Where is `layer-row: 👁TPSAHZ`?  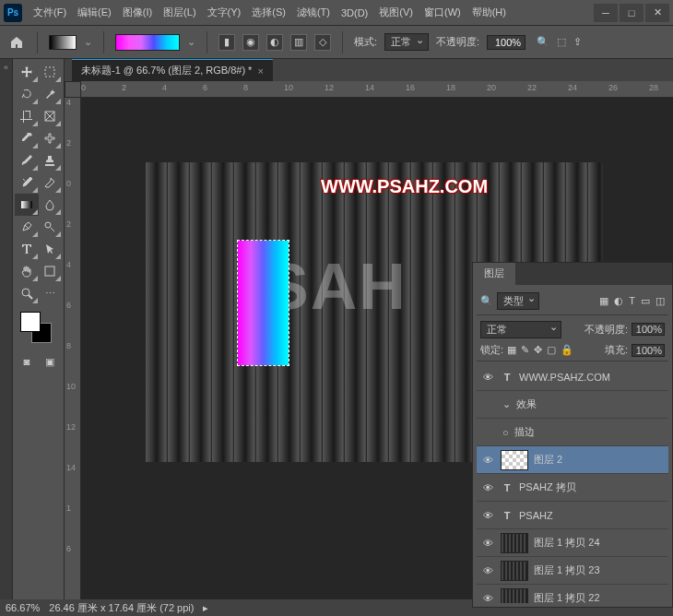
layer-row: 👁TPSAHZ is located at coordinates (573, 515).